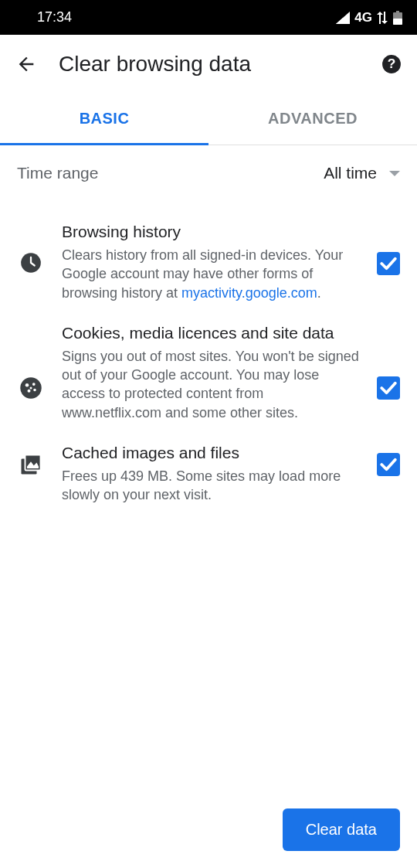  What do you see at coordinates (211, 475) in the screenshot?
I see `option-content: Cached images and files Frees up 439 MB.…` at bounding box center [211, 475].